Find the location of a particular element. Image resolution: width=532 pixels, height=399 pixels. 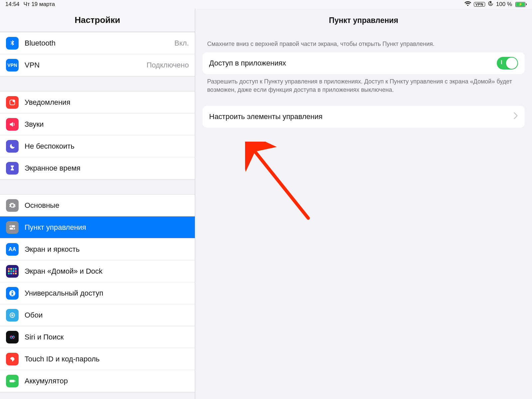

sidebar-item-label: Аккумулятор is located at coordinates (107, 381).